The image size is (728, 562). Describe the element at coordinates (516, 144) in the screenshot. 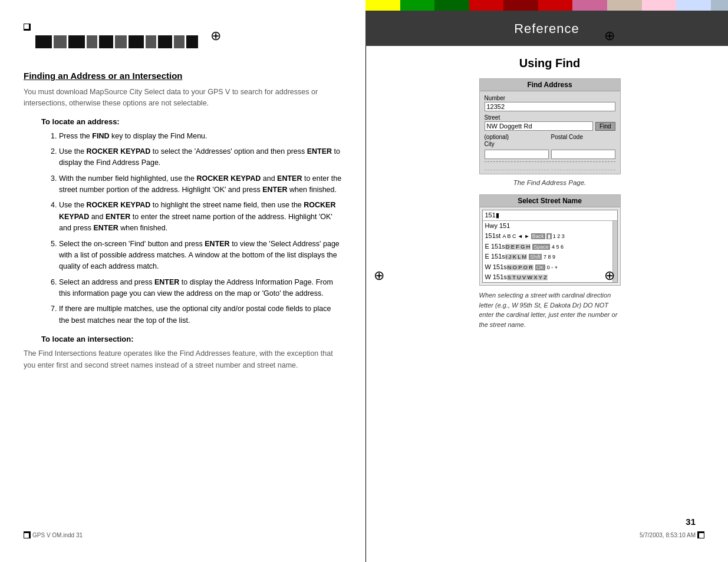

I see `city-label: City` at that location.